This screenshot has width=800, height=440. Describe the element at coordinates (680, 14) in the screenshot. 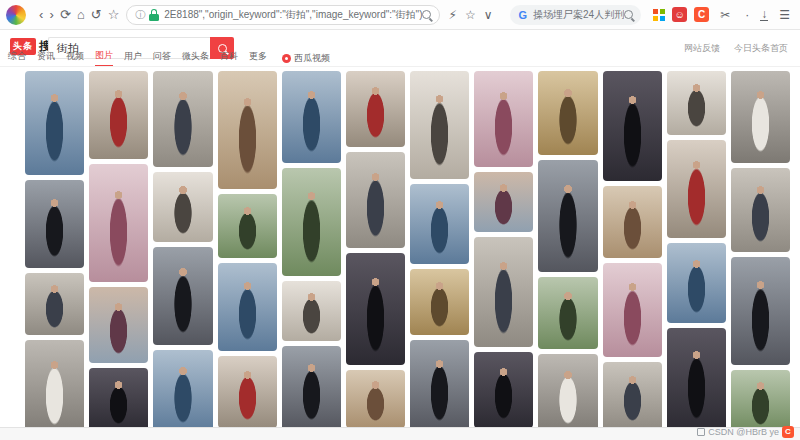

I see `emoji-extension-icon: ☺` at that location.